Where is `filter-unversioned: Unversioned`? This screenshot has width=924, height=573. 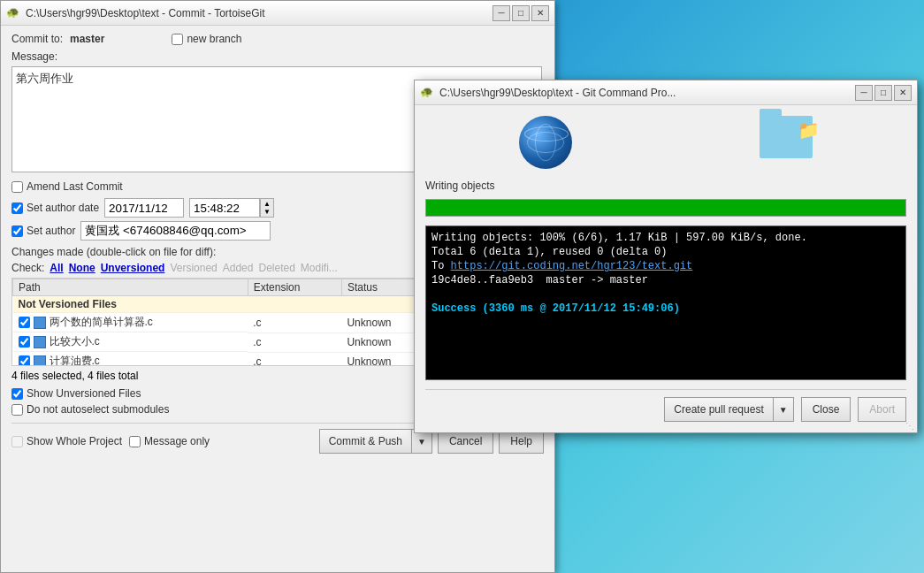
filter-unversioned: Unversioned is located at coordinates (133, 268).